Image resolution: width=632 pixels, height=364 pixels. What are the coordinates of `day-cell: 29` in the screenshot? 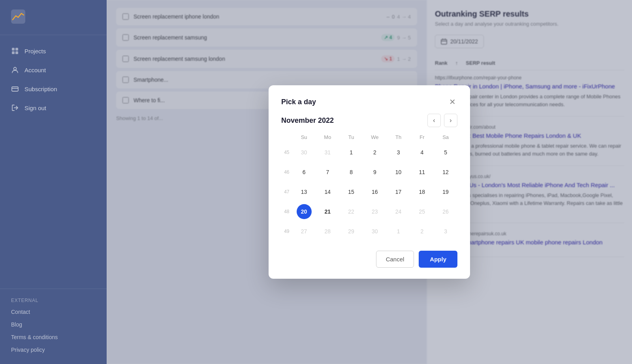 It's located at (351, 231).